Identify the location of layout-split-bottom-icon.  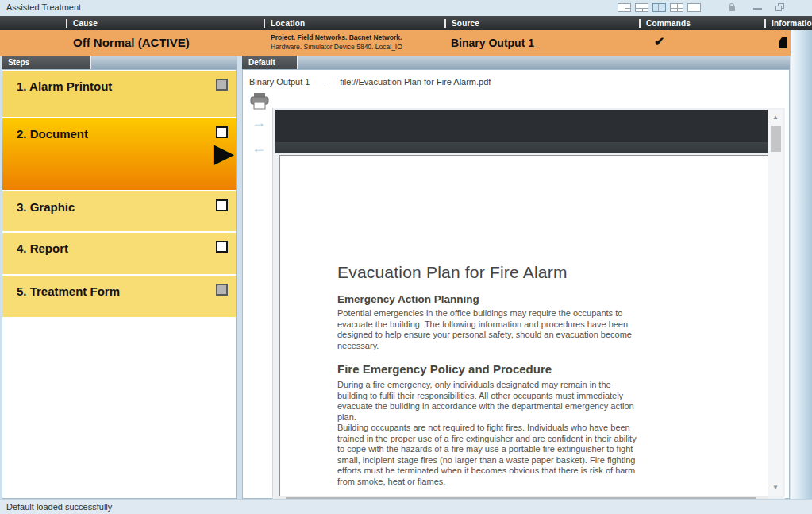
(641, 8).